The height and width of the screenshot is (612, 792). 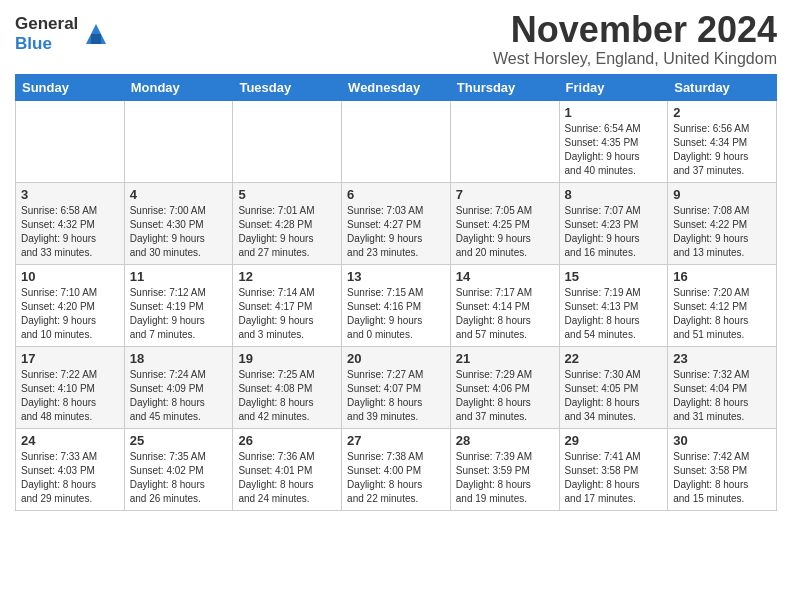 What do you see at coordinates (505, 314) in the screenshot?
I see `day-info: Sunrise: 7:17 AM Sunset: 4:14 PM Dayligh…` at bounding box center [505, 314].